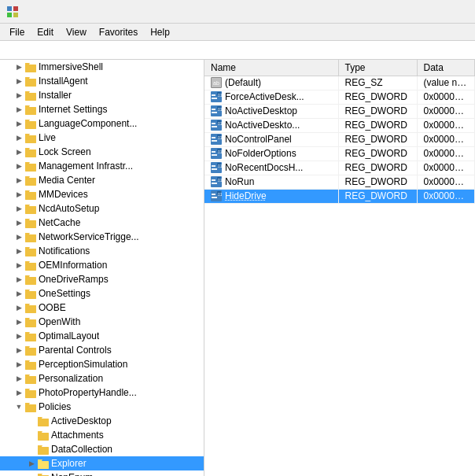  What do you see at coordinates (102, 322) in the screenshot?
I see `tree-item-openwith: ▶ OpenWith` at bounding box center [102, 322].